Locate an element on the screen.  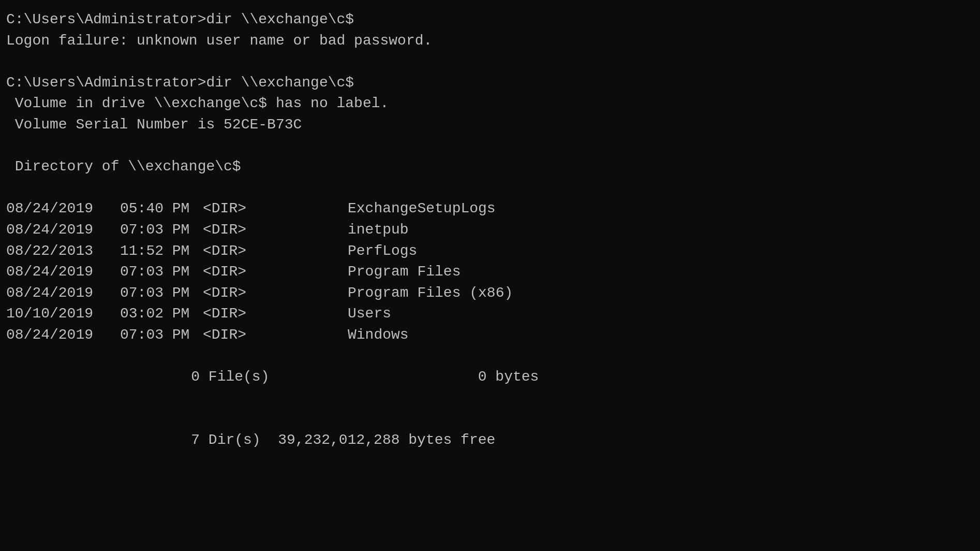
name-1: inetpub is located at coordinates (378, 230).